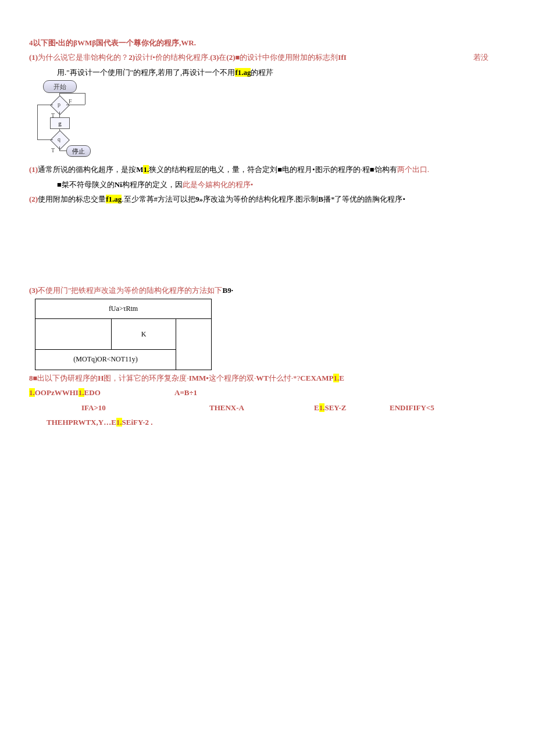  What do you see at coordinates (364, 199) in the screenshot?
I see `ans2-h: 播*了等优的皓胸化程序•` at bounding box center [364, 199].